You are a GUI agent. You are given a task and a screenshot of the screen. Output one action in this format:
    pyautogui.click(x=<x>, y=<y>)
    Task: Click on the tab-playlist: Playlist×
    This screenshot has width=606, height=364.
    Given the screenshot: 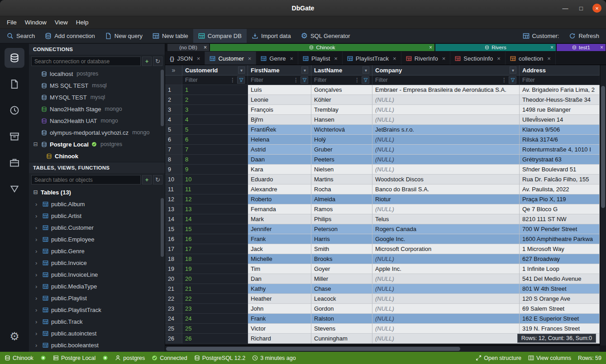 What is the action you would take?
    pyautogui.click(x=320, y=58)
    